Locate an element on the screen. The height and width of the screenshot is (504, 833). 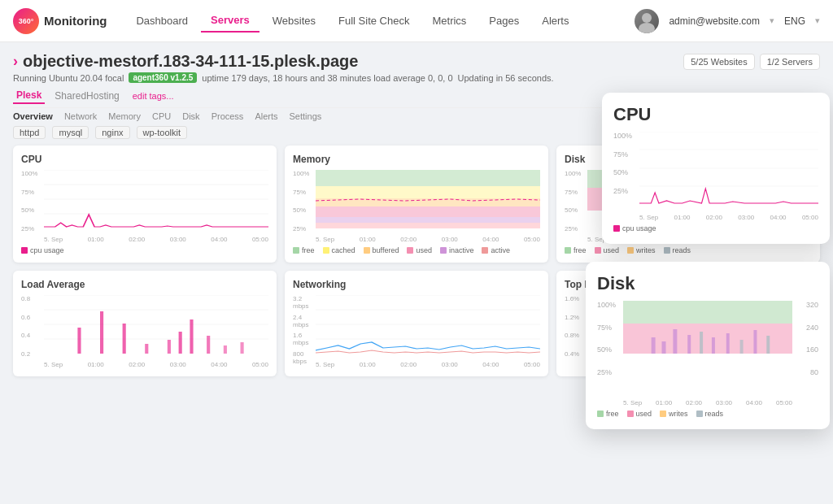
floating-disk-right-yaxis: 320 240 160 80 is located at coordinates (807, 345).